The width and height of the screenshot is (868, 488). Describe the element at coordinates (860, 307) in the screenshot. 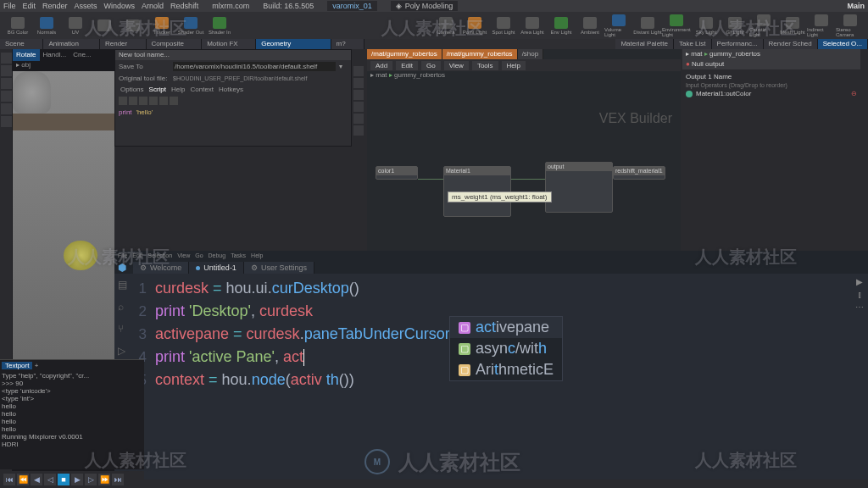

I see `more-icon: ⋯` at that location.